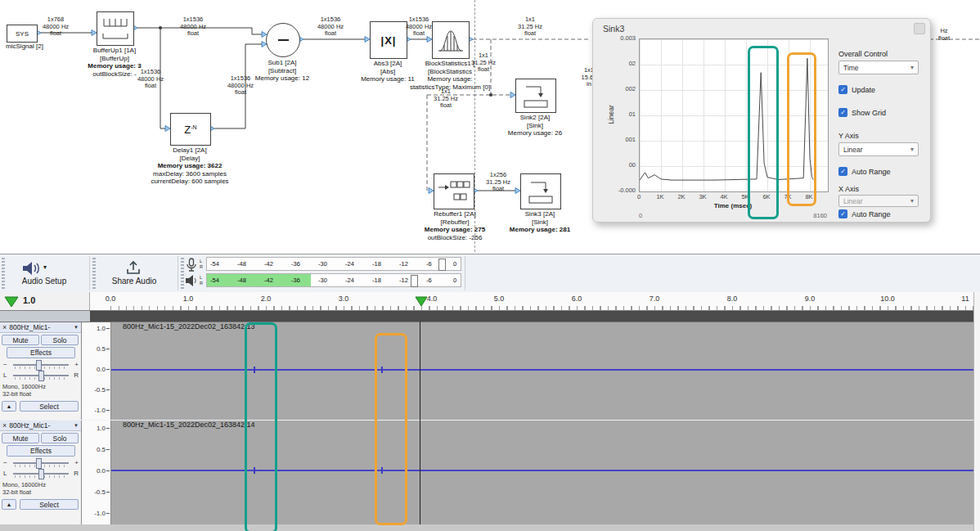 Image resolution: width=980 pixels, height=531 pixels. I want to click on plot-area, so click(734, 115).